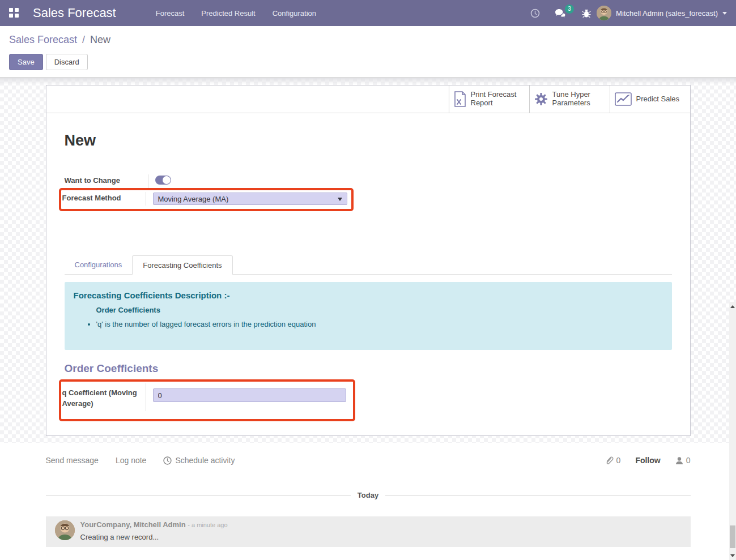  What do you see at coordinates (733, 537) in the screenshot?
I see `scrollbar-thumb` at bounding box center [733, 537].